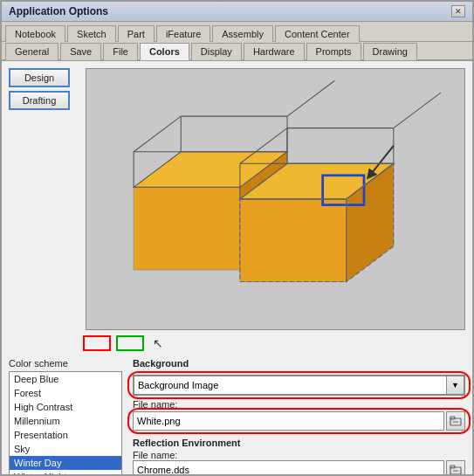  I want to click on background-image-dropdown: Background Image, so click(290, 385).